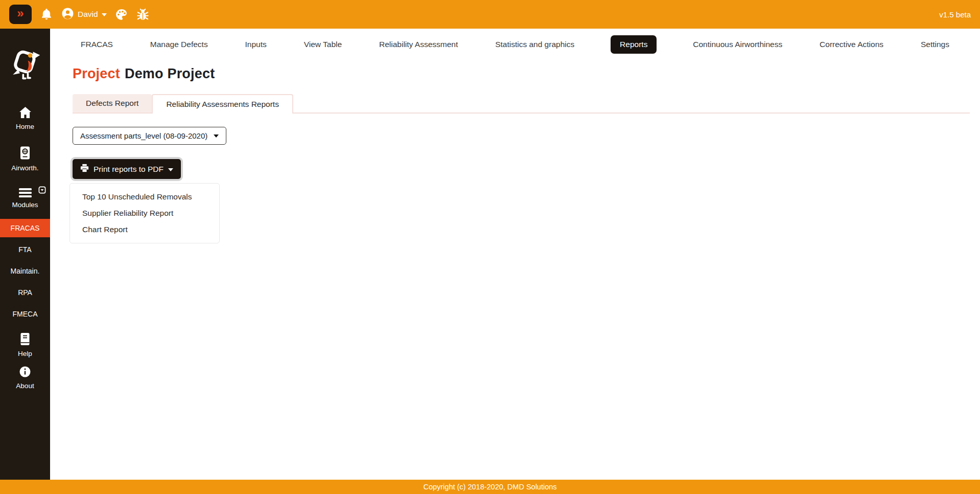 Image resolution: width=980 pixels, height=494 pixels. I want to click on nav-item-reliability-assessment: Reliability Assessment, so click(418, 44).